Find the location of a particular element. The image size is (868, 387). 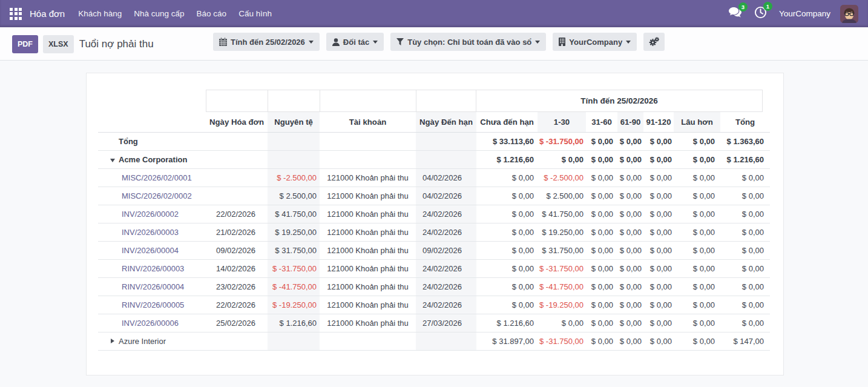

header-box-row: Tính đến 25/02/2026 is located at coordinates (434, 101).